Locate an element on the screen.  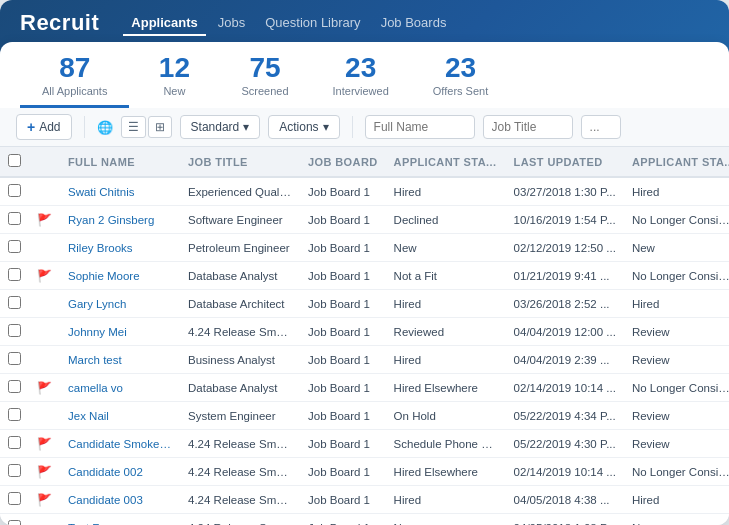
fullname-search-input is located at coordinates (420, 127).